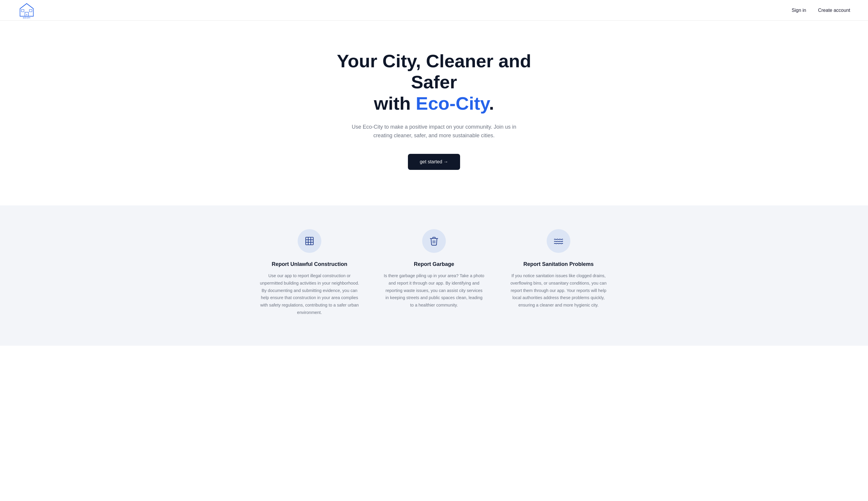  What do you see at coordinates (559, 290) in the screenshot?
I see `sanitation-description: If you notice sanitation issues like clo…` at bounding box center [559, 290].